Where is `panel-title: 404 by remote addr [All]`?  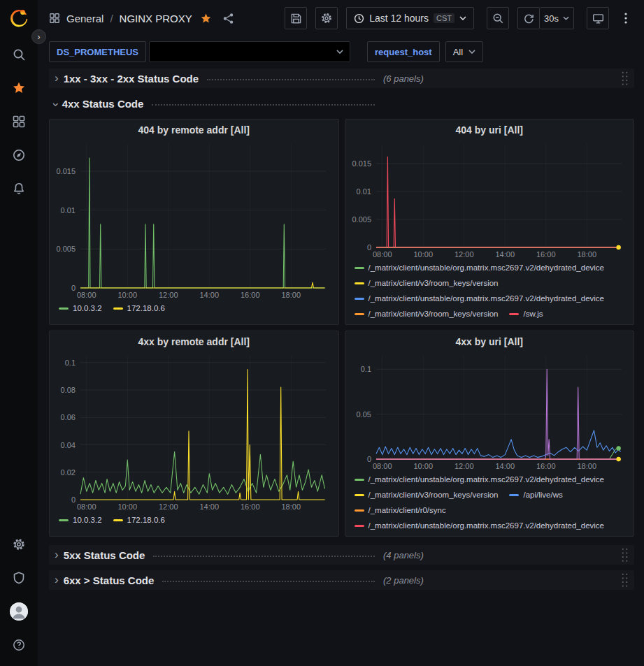
panel-title: 404 by remote addr [All] is located at coordinates (194, 130).